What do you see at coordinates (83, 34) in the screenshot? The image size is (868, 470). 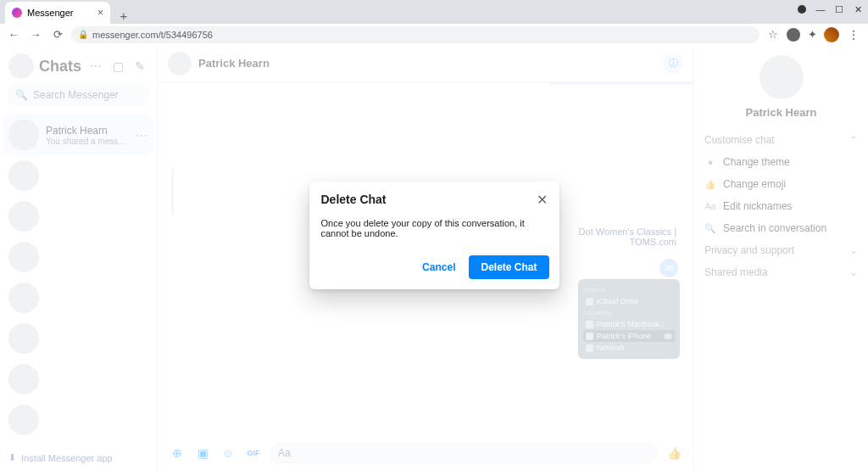 I see `lock-icon: 🔒` at bounding box center [83, 34].